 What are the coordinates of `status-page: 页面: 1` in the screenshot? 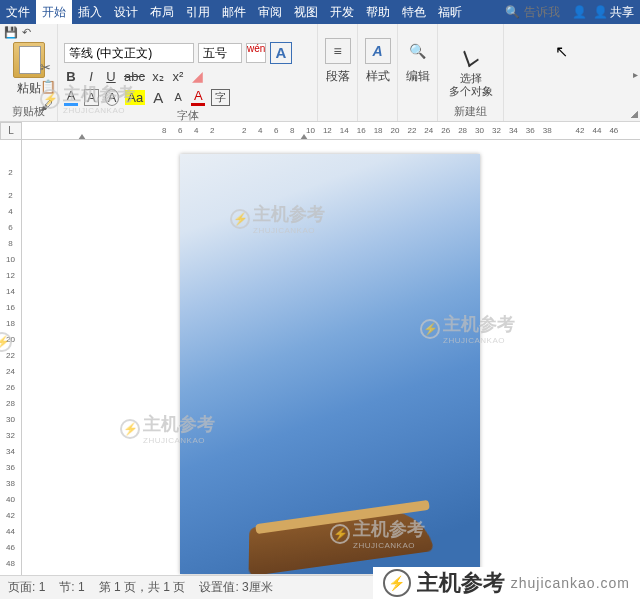 It's located at (26, 588).